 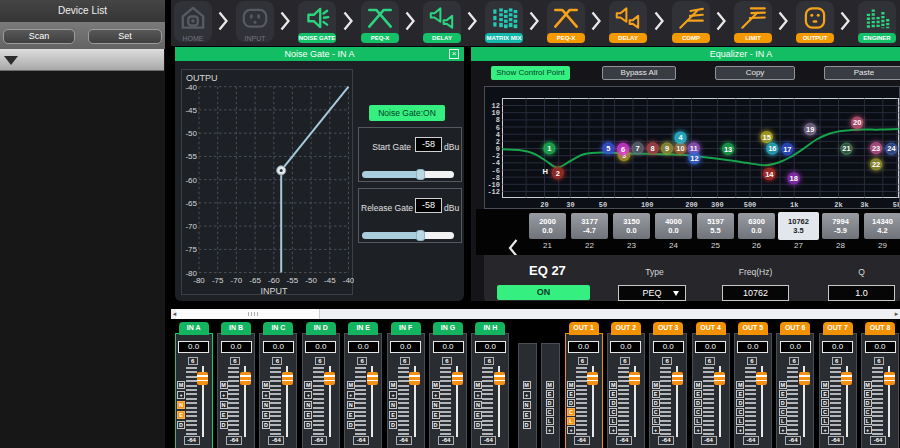 I want to click on svg-text: 19, so click(x=810, y=130).